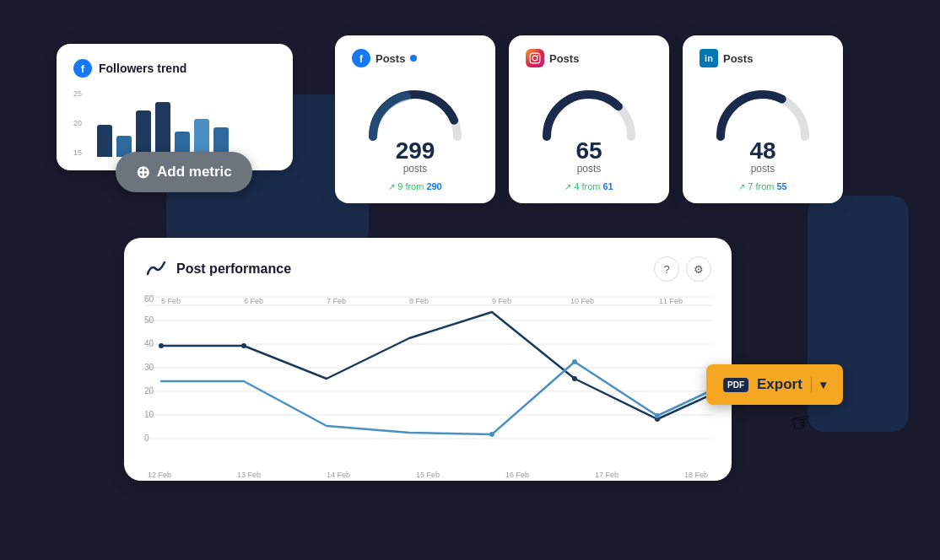  Describe the element at coordinates (775, 385) in the screenshot. I see `export-button: PDF Export ▾` at that location.